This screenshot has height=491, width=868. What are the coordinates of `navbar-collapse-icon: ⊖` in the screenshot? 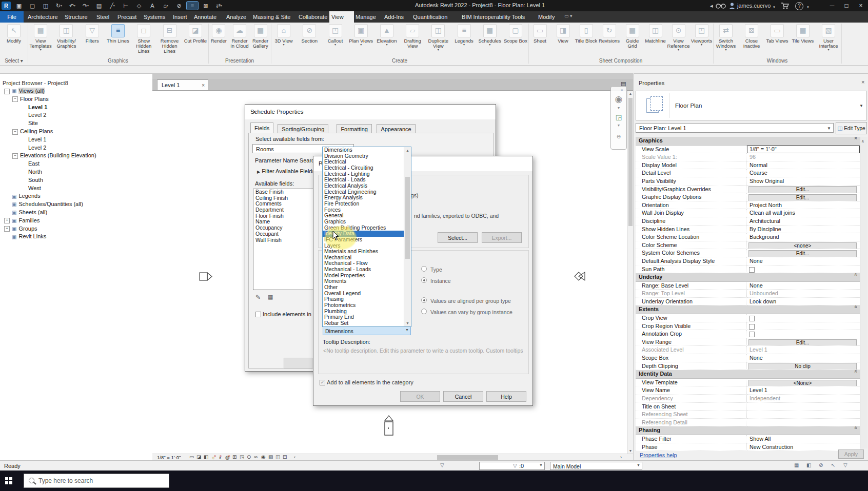 It's located at (619, 136).